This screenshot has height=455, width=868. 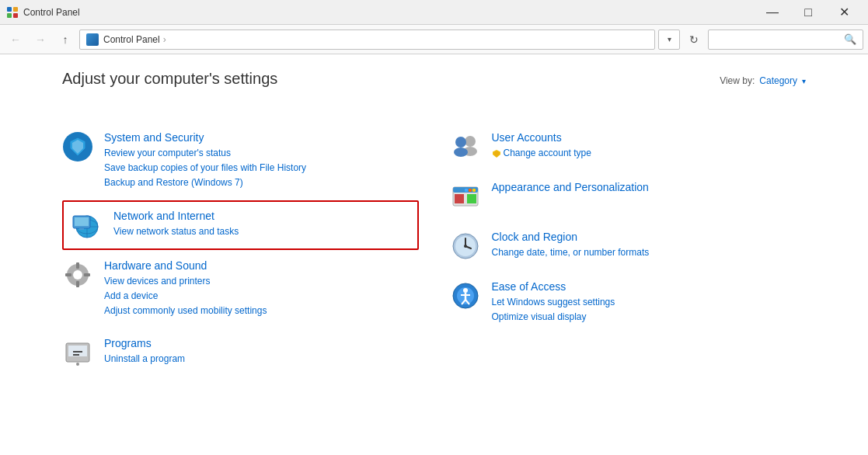 What do you see at coordinates (40, 40) in the screenshot?
I see `forward-button: →` at bounding box center [40, 40].